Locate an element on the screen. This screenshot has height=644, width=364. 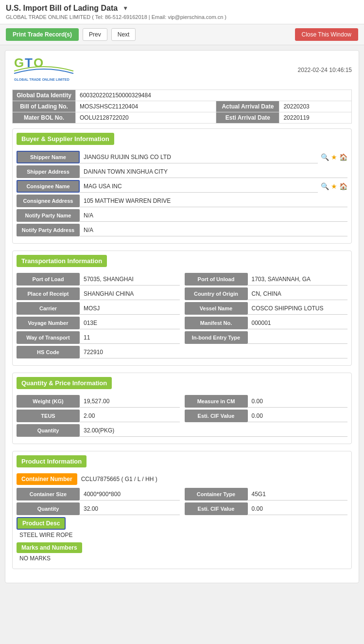
consignee-star-icon: ★ is located at coordinates (334, 186).